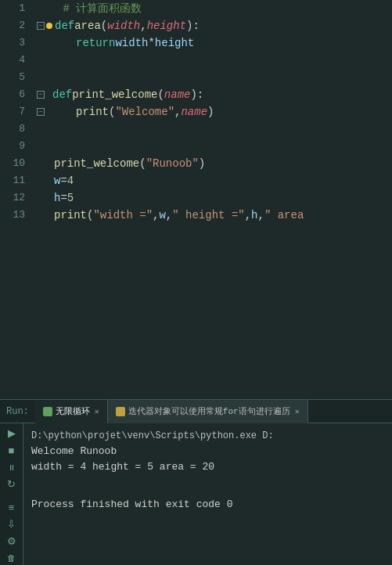 The image size is (392, 565). Describe the element at coordinates (167, 26) in the screenshot. I see `param-height: height` at that location.